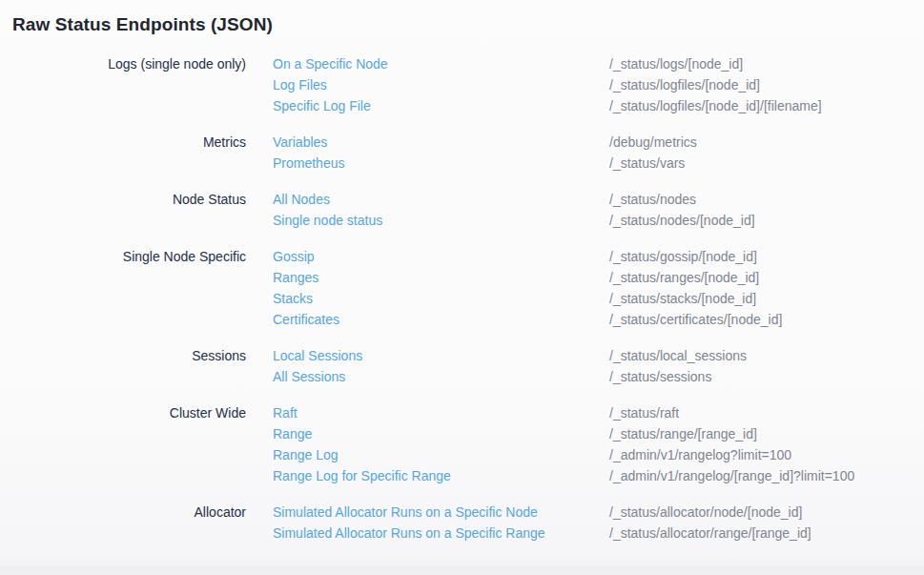 This screenshot has width=924, height=575. Describe the element at coordinates (441, 476) in the screenshot. I see `endpoint-link: Range Log for Specific Range` at that location.